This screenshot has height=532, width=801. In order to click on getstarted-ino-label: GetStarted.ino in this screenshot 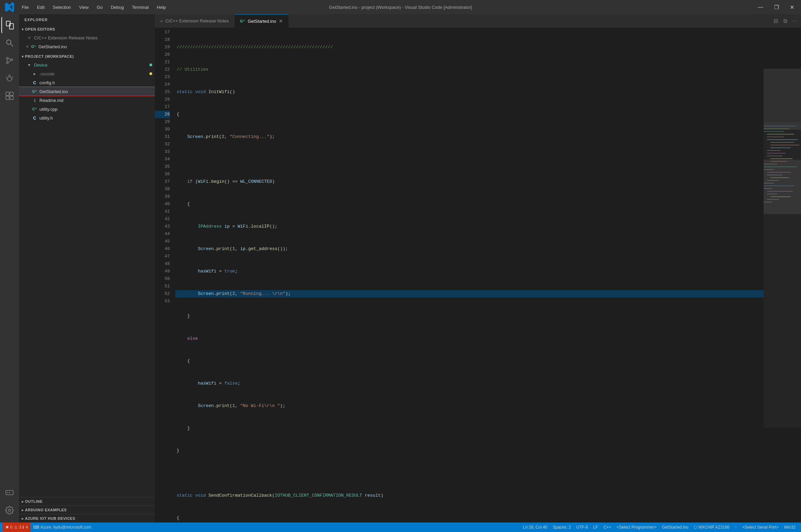, I will do `click(54, 92)`.